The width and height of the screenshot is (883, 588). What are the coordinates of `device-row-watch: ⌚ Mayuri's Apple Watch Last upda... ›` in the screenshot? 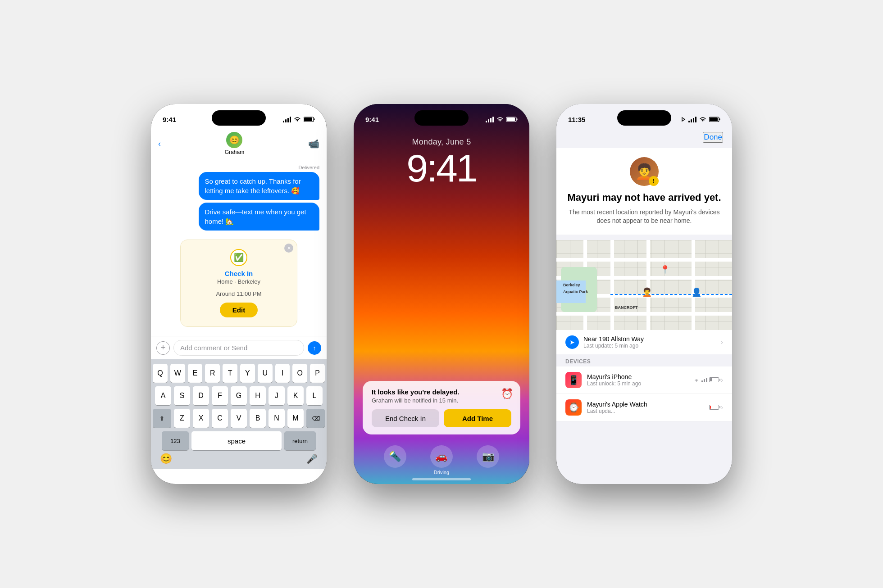 It's located at (644, 408).